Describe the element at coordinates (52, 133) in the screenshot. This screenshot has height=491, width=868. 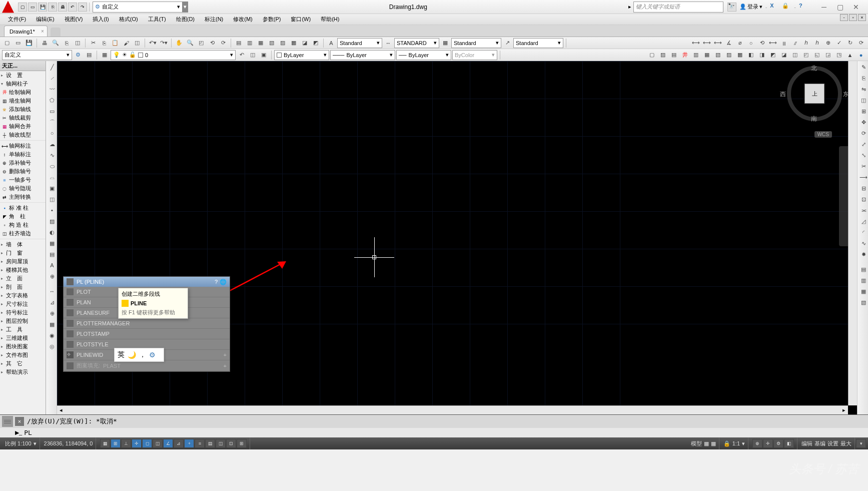
I see `circle-icon: ○` at that location.